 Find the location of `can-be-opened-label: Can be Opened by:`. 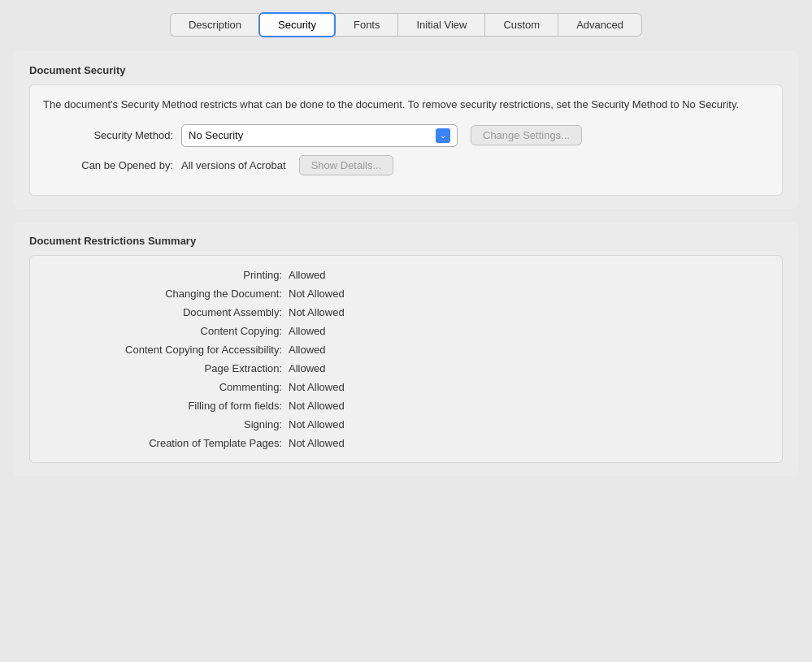

can-be-opened-label: Can be Opened by: is located at coordinates (108, 166).